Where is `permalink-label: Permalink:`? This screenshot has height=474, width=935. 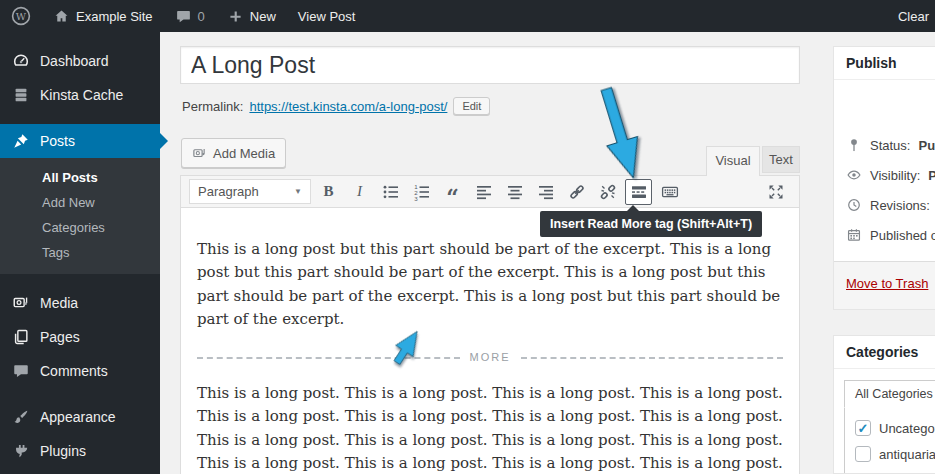 permalink-label: Permalink: is located at coordinates (212, 106).